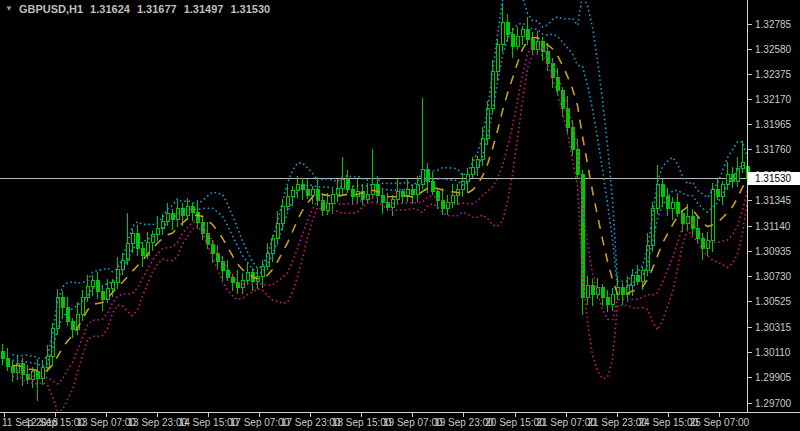 The image size is (800, 431). What do you see at coordinates (774, 404) in the screenshot?
I see `price-tick-label: 1.29700` at bounding box center [774, 404].